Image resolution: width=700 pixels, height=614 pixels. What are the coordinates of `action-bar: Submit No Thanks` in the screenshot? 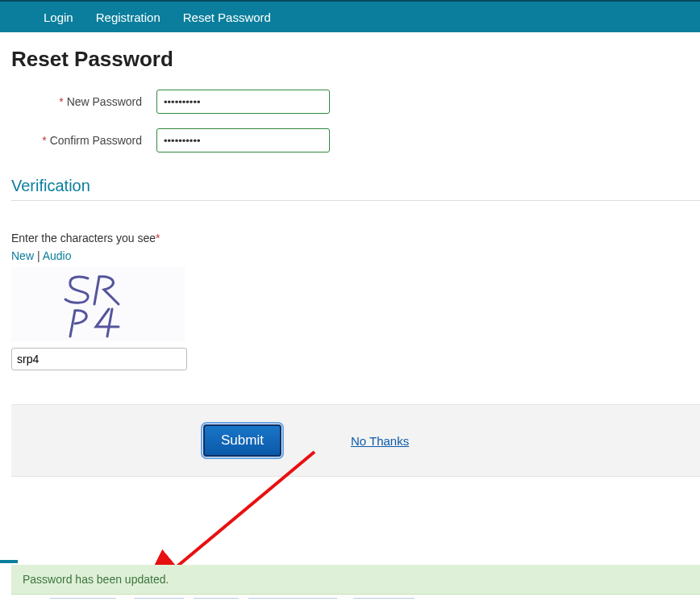 It's located at (356, 441).